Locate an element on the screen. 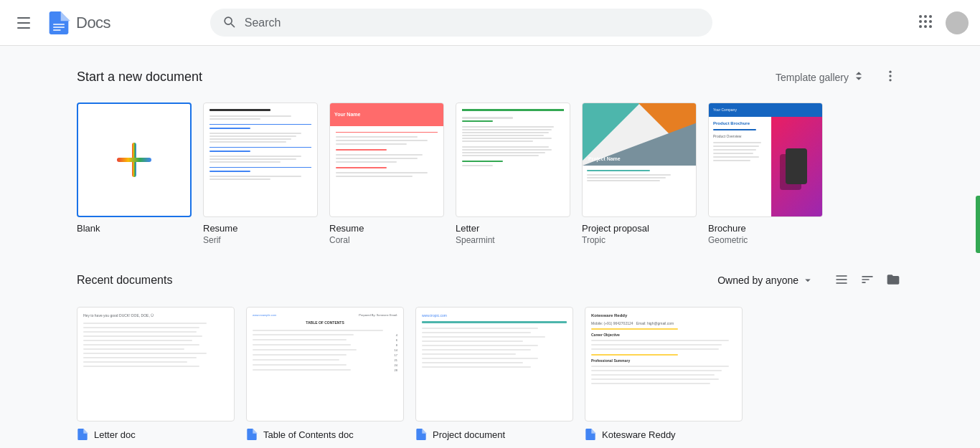 The height and width of the screenshot is (448, 980). hamburger-menu is located at coordinates (24, 23).